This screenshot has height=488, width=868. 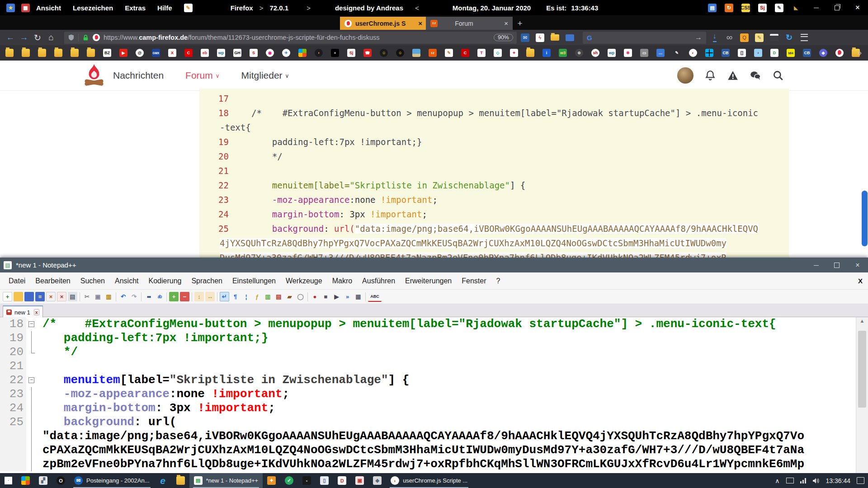 I want to click on task-monitor-app: ▣, so click(x=360, y=481).